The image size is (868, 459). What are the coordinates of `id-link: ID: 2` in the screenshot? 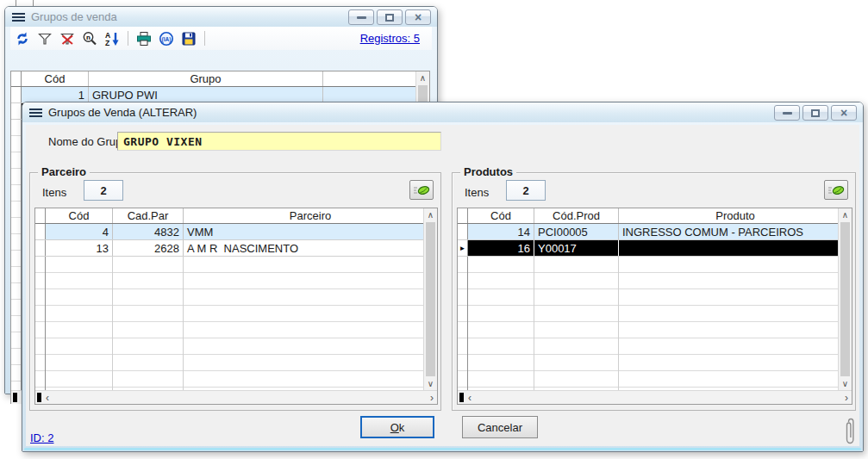 It's located at (41, 437).